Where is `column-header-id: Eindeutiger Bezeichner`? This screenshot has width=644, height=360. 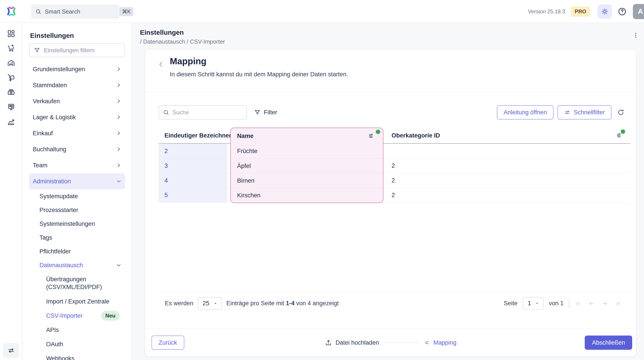
column-header-id: Eindeutiger Bezeichner is located at coordinates (198, 136).